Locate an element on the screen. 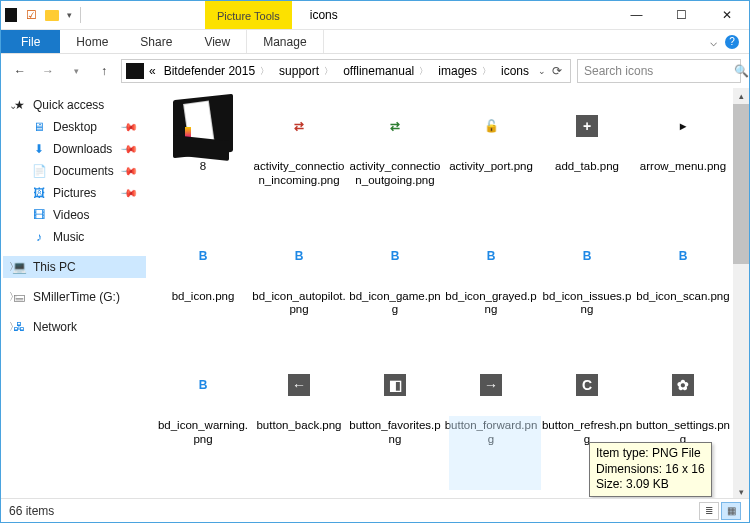 The height and width of the screenshot is (523, 750). tree-music: ♪Music is located at coordinates (74, 237).